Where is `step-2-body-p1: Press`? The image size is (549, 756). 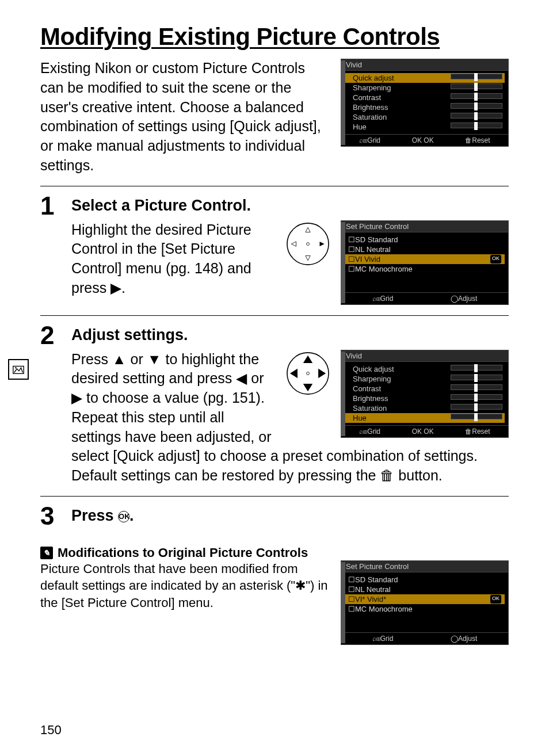
step-2-body-p1: Press is located at coordinates (92, 359).